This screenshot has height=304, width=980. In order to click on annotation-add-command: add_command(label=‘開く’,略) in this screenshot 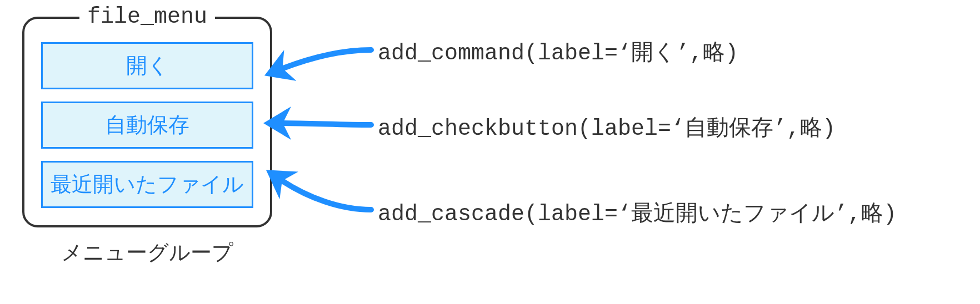, I will do `click(558, 52)`.